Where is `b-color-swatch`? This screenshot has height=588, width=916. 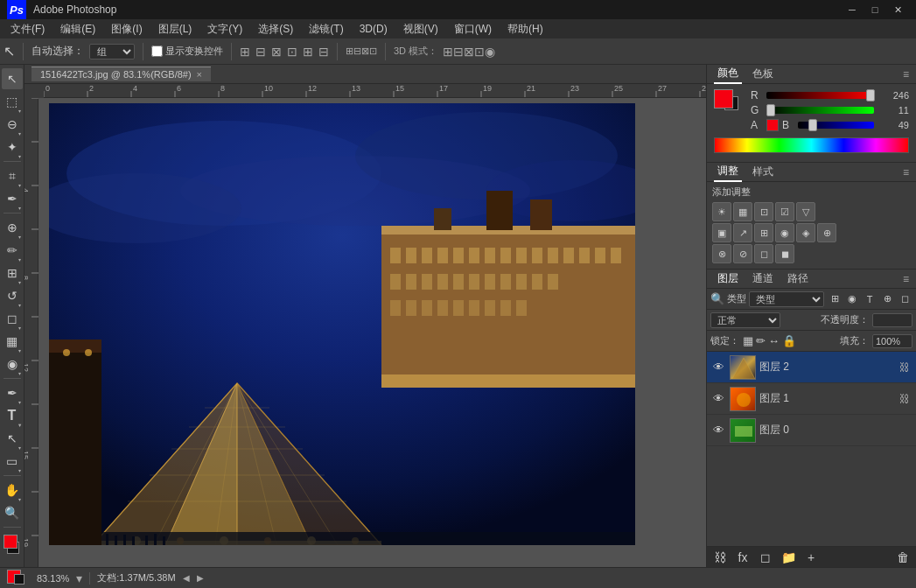 b-color-swatch is located at coordinates (773, 125).